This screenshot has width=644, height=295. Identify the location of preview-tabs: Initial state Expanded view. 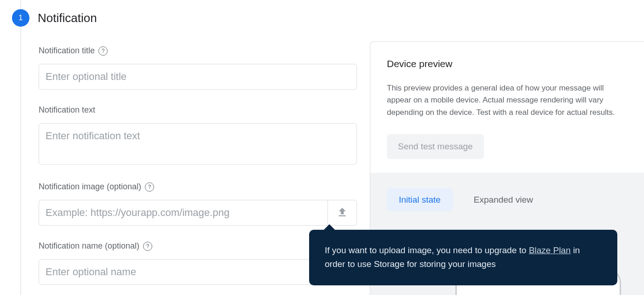
(507, 200).